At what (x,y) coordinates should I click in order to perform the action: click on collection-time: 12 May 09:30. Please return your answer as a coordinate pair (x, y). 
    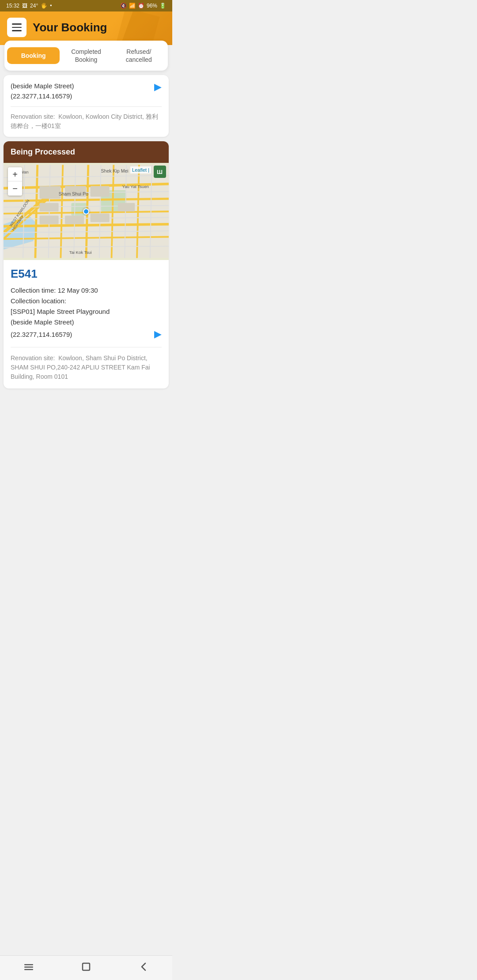
    Looking at the image, I should click on (78, 290).